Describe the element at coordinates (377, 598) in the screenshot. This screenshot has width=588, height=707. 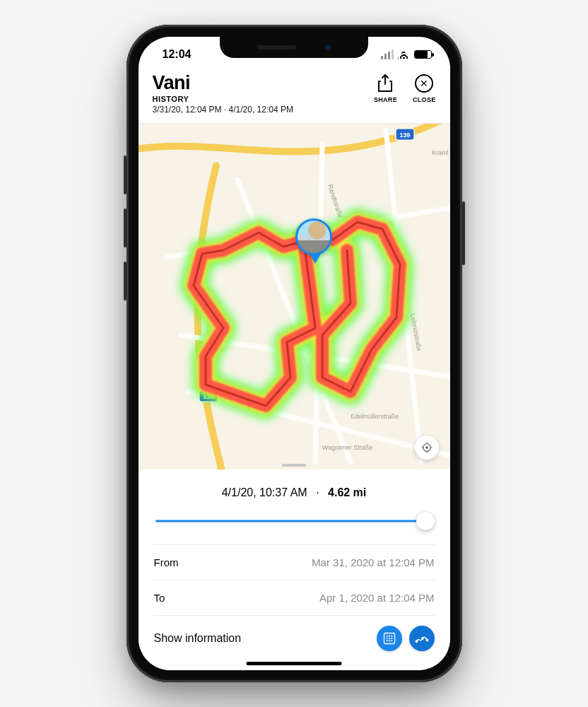
I see `to-value: Apr 1, 2020 at 12:04 PM` at that location.